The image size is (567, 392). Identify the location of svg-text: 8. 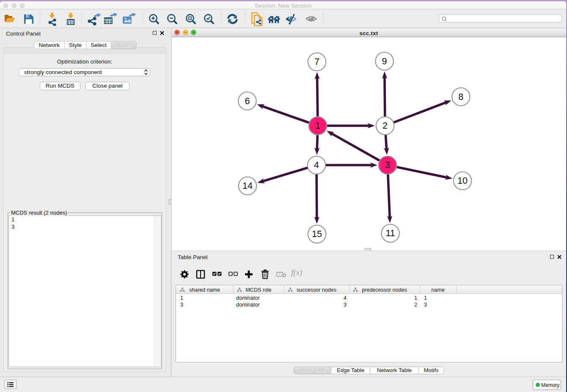
(461, 97).